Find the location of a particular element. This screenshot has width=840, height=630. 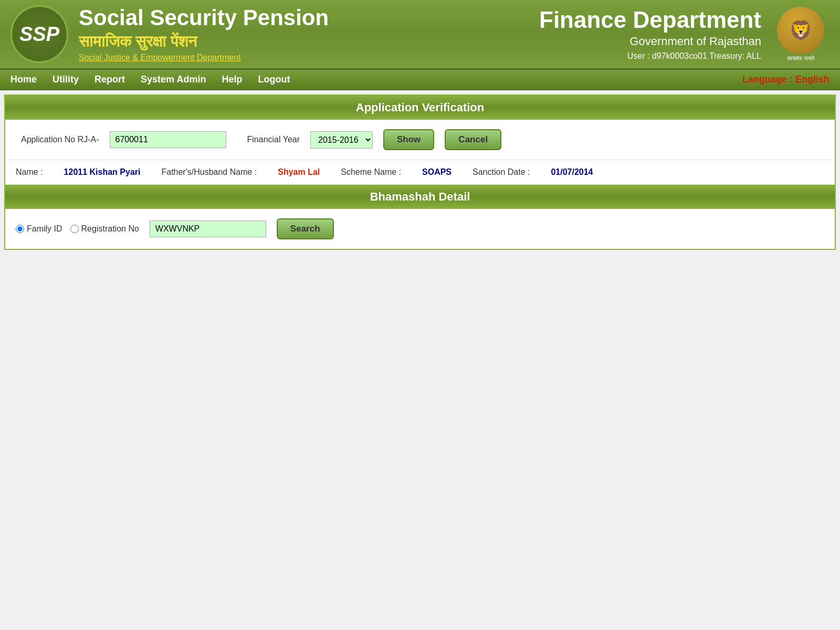

financial-year-select: 2015-2016 2014-2015 2016-2017 is located at coordinates (341, 140).